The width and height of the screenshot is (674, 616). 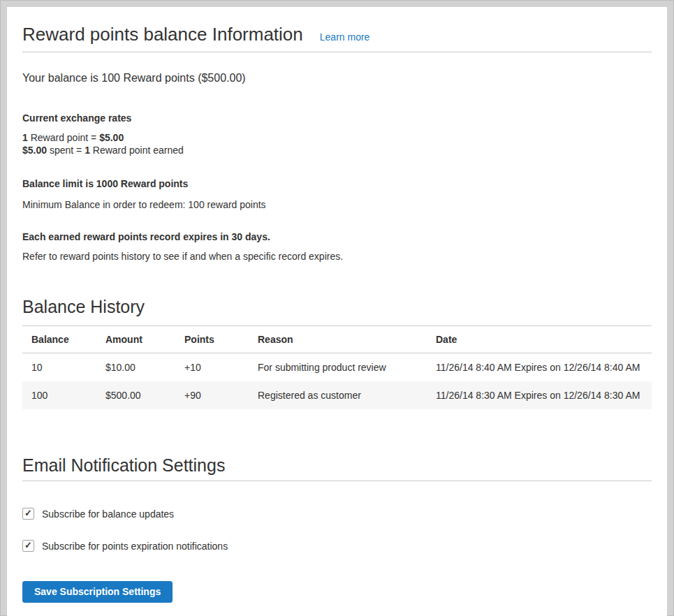 What do you see at coordinates (28, 514) in the screenshot?
I see `subscribe-balance-updates-checkbox` at bounding box center [28, 514].